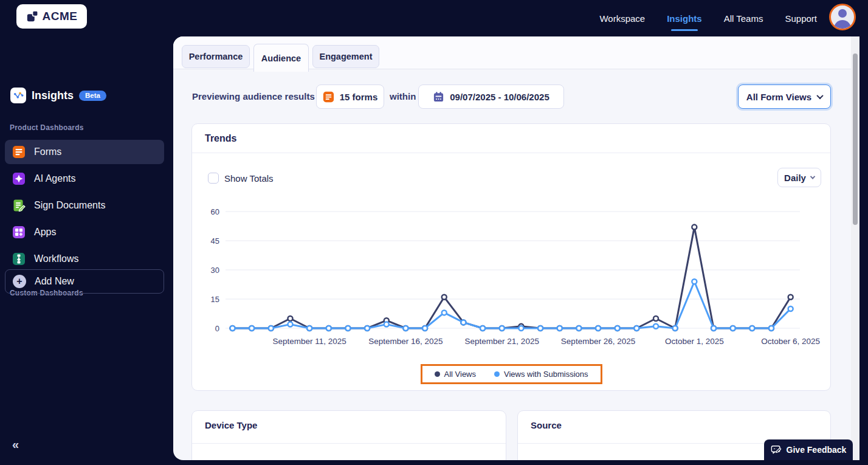 The height and width of the screenshot is (465, 868). Describe the element at coordinates (546, 374) in the screenshot. I see `legend-label: Views with Submissions` at that location.